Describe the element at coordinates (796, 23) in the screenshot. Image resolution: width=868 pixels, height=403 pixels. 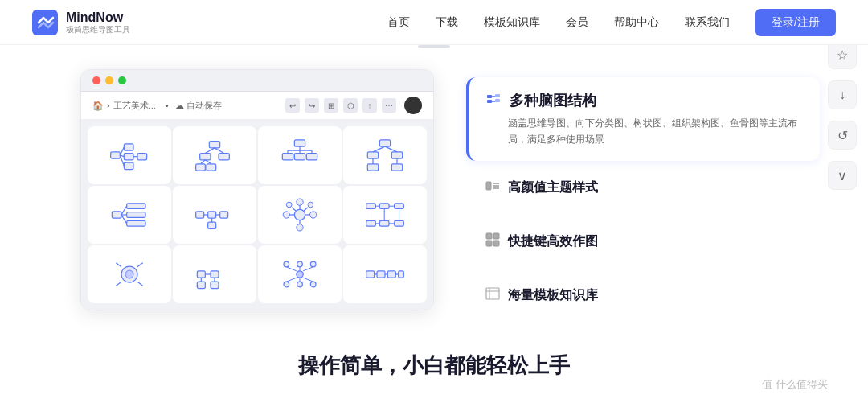
I see `login-button: 登录/注册` at that location.